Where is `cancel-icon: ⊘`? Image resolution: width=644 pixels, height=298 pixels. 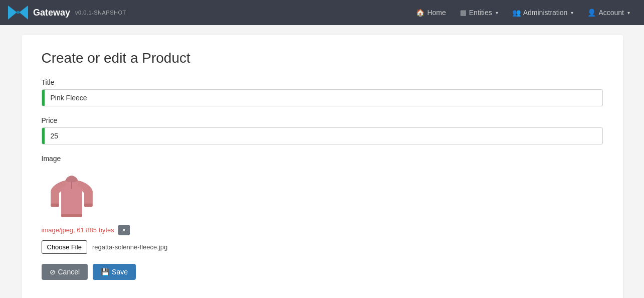 cancel-icon: ⊘ is located at coordinates (53, 272).